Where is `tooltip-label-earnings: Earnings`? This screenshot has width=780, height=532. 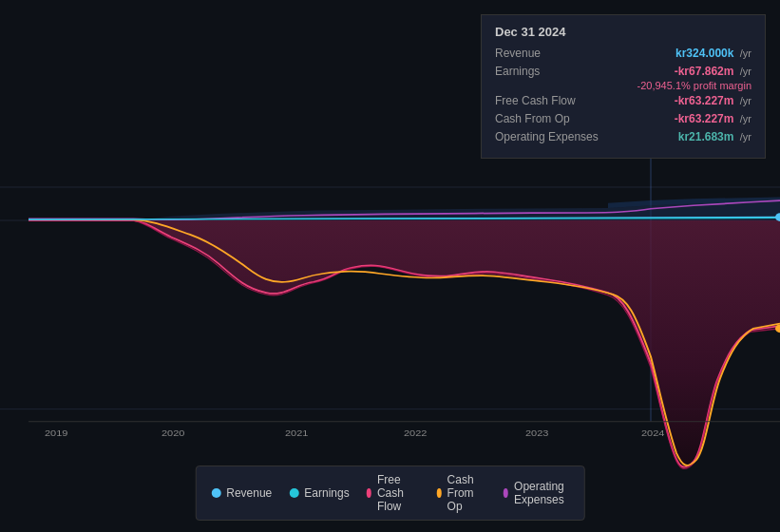 tooltip-label-earnings: Earnings is located at coordinates (552, 71).